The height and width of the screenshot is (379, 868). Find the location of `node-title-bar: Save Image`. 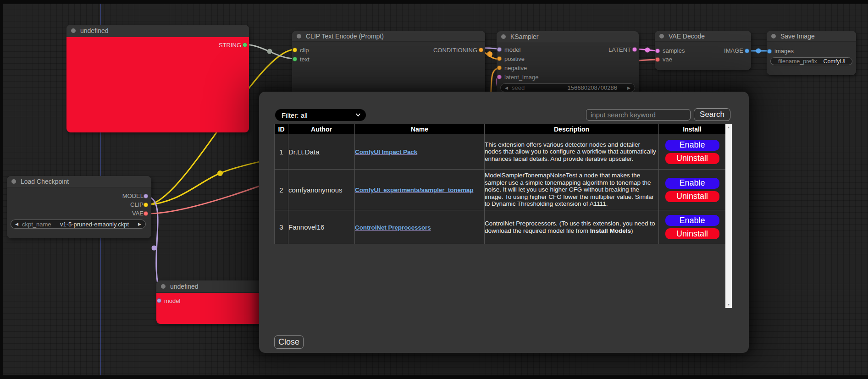

node-title-bar: Save Image is located at coordinates (812, 36).